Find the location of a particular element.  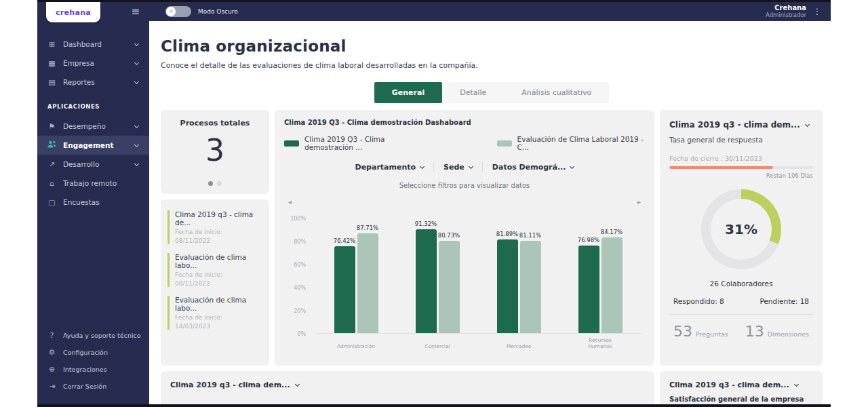

carousel-next-icon: ▸ is located at coordinates (639, 202).